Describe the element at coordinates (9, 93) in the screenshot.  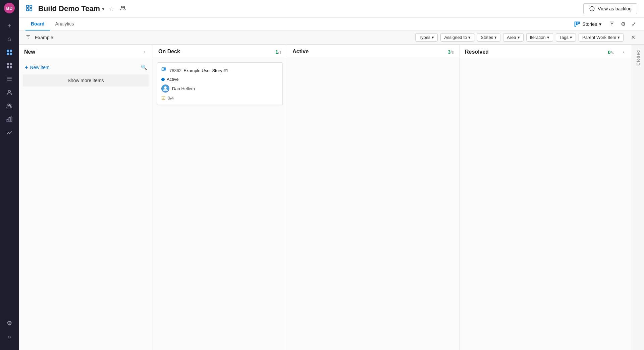
I see `person-icon` at that location.